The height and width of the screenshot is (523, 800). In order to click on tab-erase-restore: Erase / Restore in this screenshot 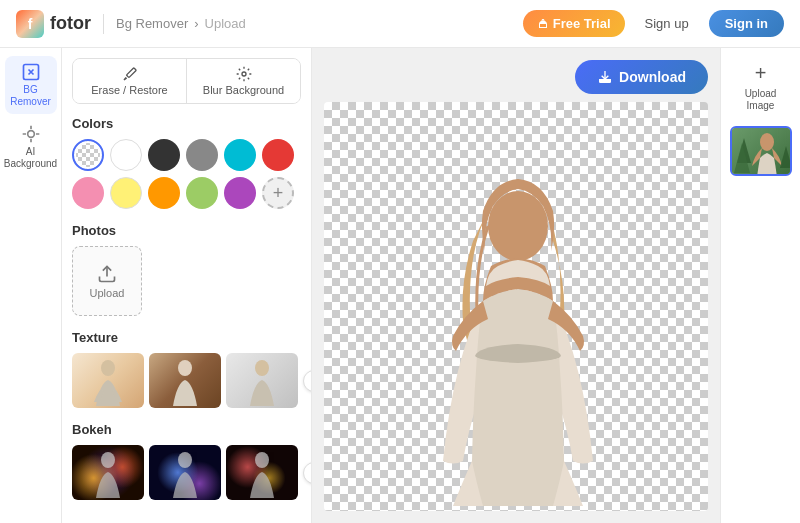, I will do `click(130, 81)`.